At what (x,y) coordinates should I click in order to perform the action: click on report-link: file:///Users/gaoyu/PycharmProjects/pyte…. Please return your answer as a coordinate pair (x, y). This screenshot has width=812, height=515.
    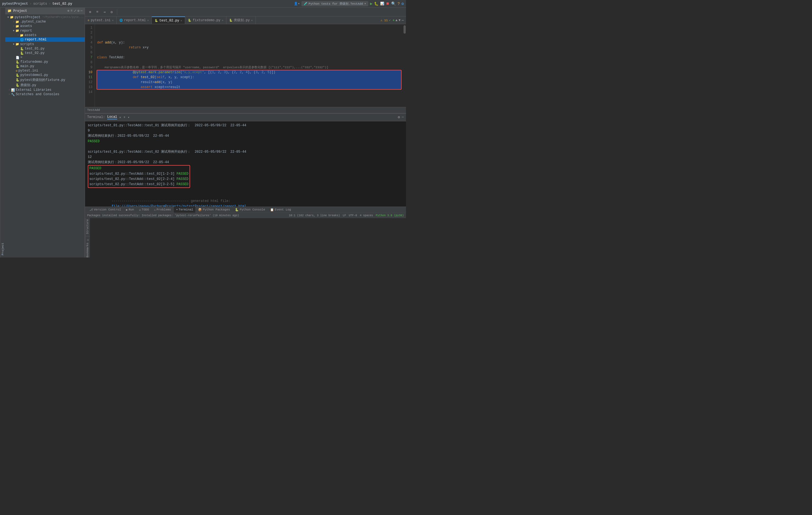
    Looking at the image, I should click on (179, 206).